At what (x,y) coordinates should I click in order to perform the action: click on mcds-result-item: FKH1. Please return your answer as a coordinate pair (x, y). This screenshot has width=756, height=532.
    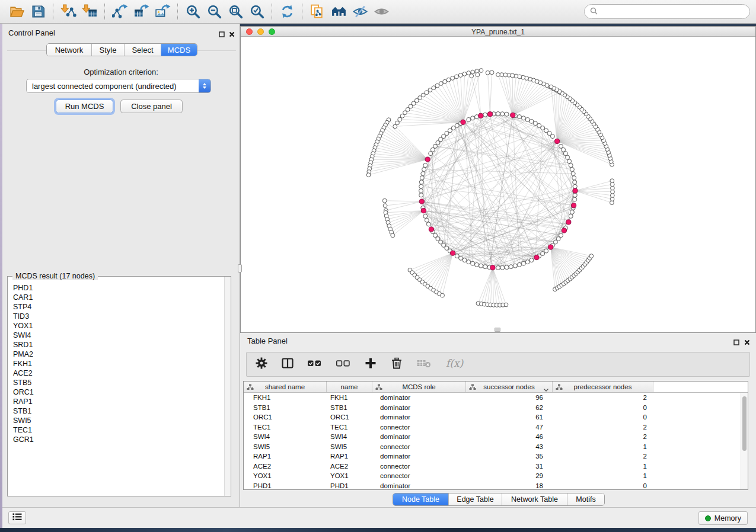
    Looking at the image, I should click on (119, 364).